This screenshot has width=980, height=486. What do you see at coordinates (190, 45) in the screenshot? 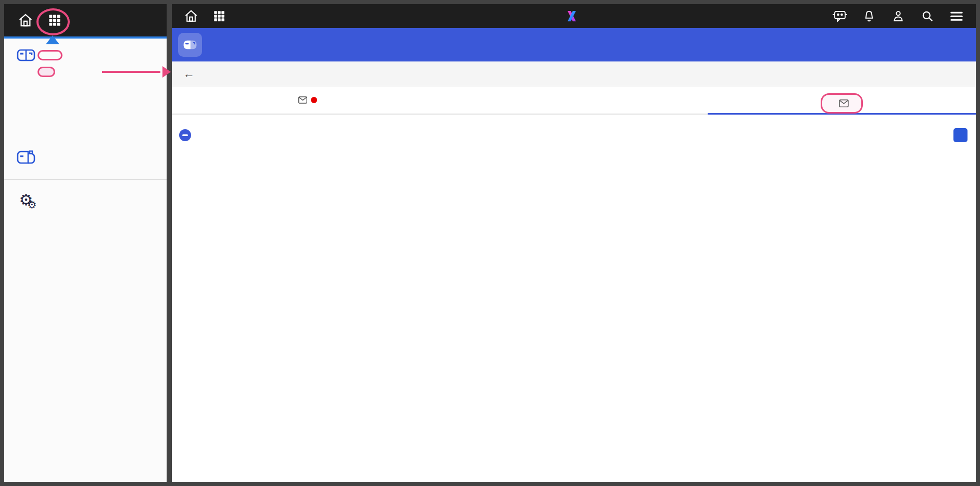
I see `mailbox-icon` at bounding box center [190, 45].